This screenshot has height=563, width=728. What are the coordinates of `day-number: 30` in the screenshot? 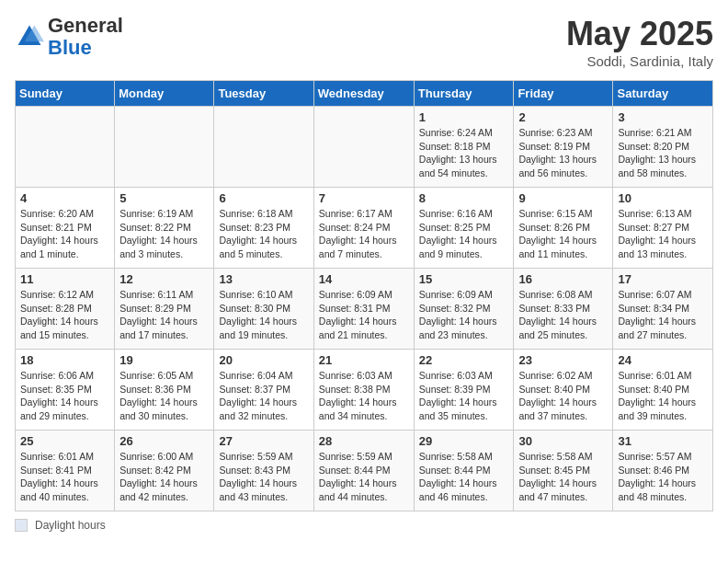 It's located at (563, 442).